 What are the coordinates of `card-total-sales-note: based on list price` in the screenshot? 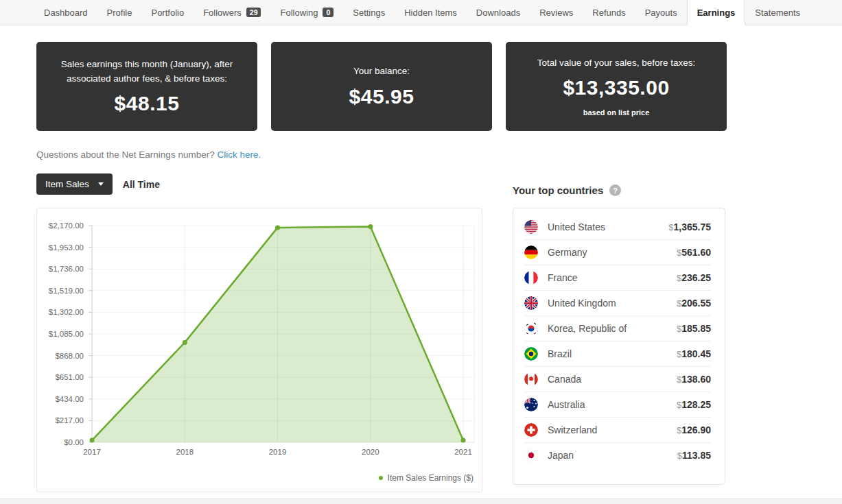 It's located at (616, 112).